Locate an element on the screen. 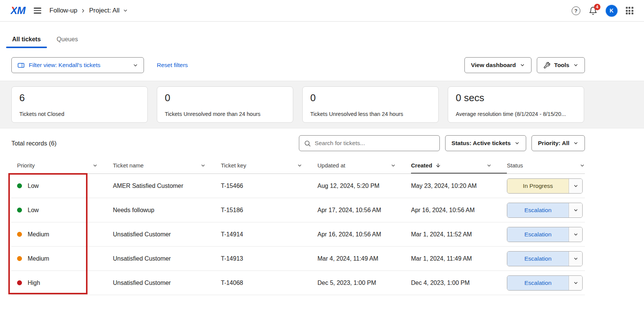 This screenshot has height=322, width=644. created-cell: May 23, 2024, 10:20 AM is located at coordinates (459, 186).